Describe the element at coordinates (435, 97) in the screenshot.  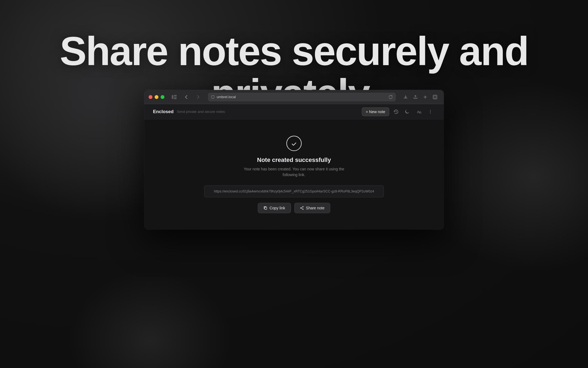
I see `tabs-overview-button` at that location.